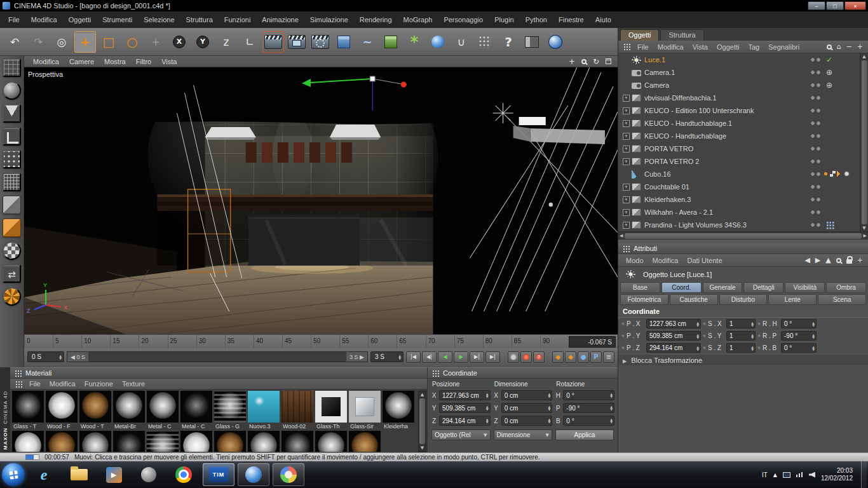  What do you see at coordinates (230, 410) in the screenshot?
I see `material-item: Glass - G` at bounding box center [230, 410].